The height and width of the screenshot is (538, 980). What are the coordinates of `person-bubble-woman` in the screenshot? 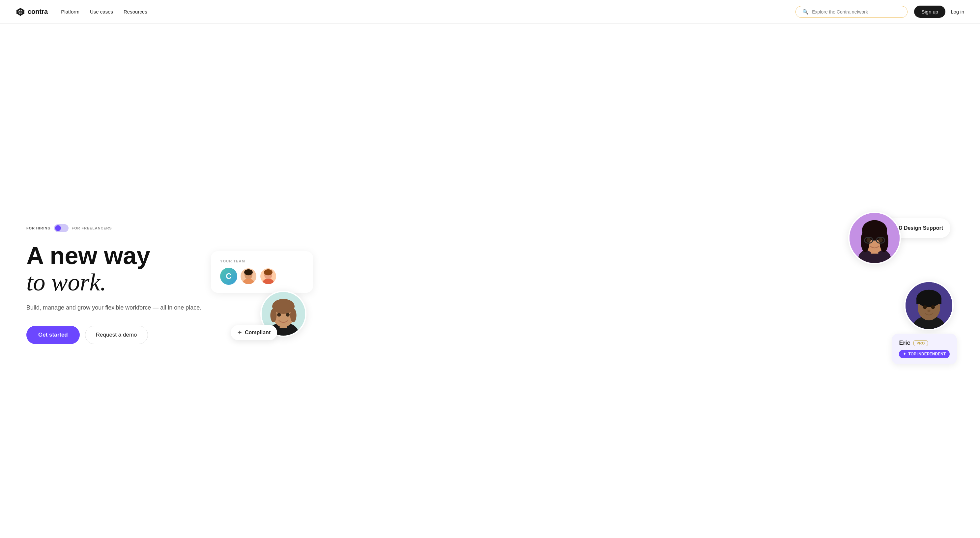 It's located at (875, 238).